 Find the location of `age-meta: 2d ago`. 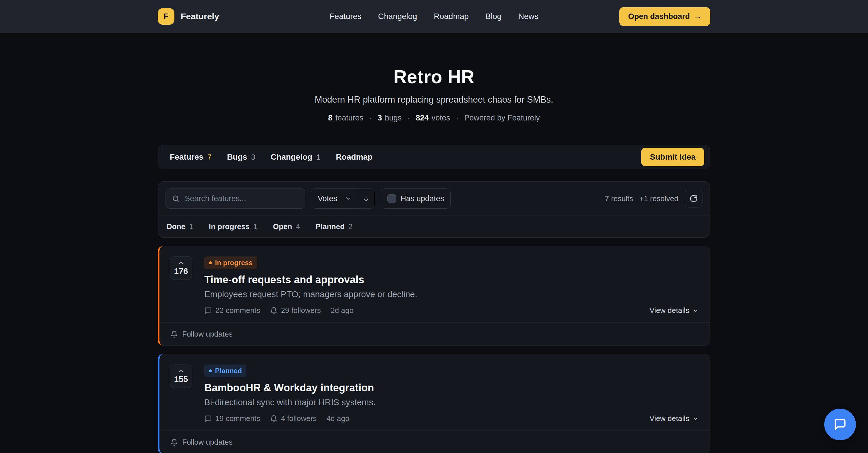

age-meta: 2d ago is located at coordinates (342, 310).